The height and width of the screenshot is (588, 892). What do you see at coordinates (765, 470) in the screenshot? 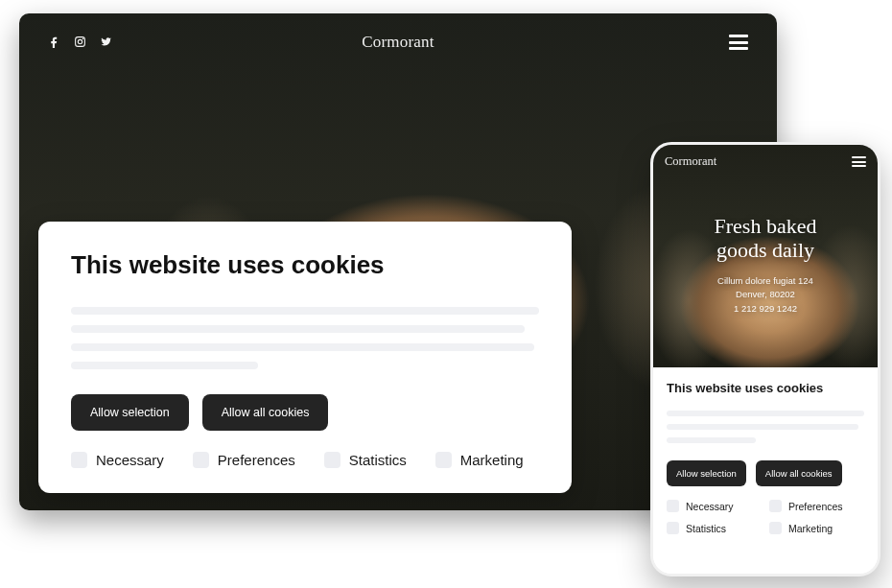
I see `cookie-dialog: This website uses cookies Allow selectio…` at bounding box center [765, 470].